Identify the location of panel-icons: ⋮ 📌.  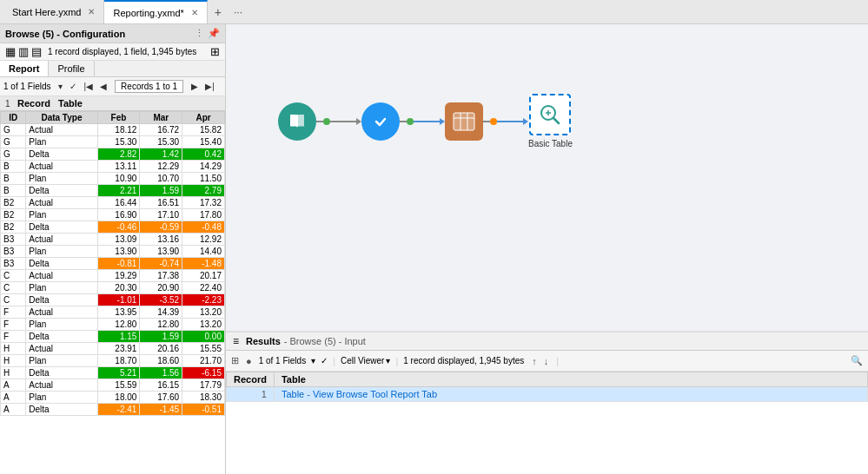
(207, 33).